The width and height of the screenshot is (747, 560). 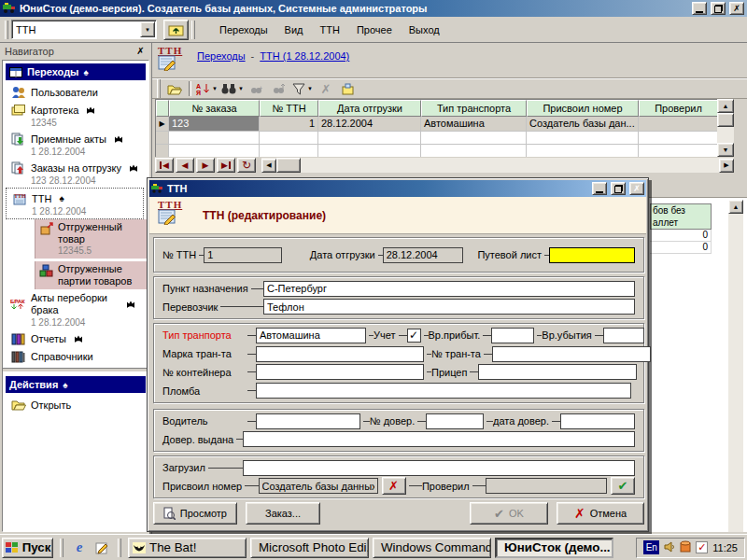 I want to click on tree-header-actions: Действия ♠, so click(x=76, y=385).